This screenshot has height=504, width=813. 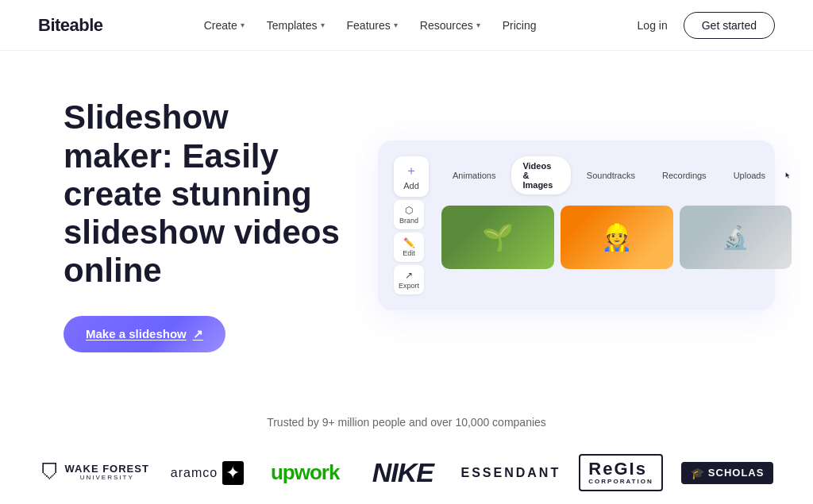 I want to click on mock-tab-soundtracks: Soundtracks, so click(x=611, y=175).